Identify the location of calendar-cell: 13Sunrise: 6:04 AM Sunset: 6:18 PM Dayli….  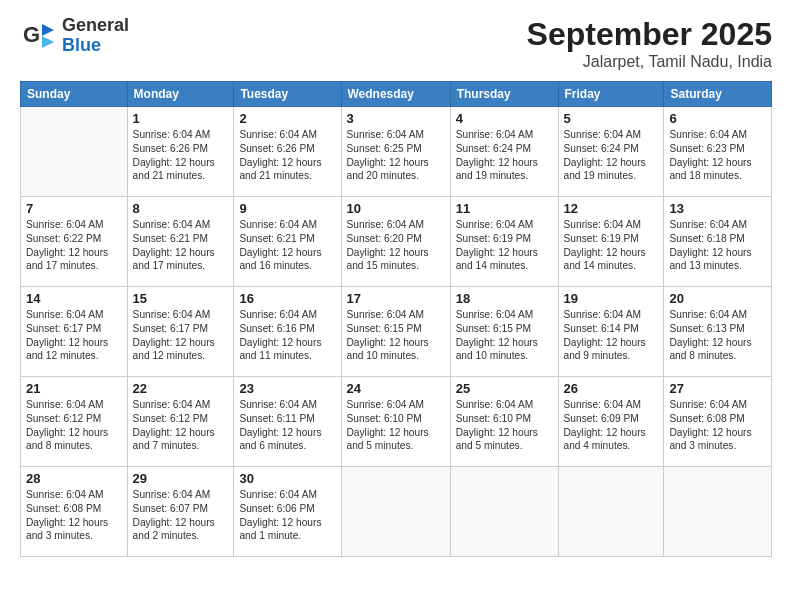
(718, 242).